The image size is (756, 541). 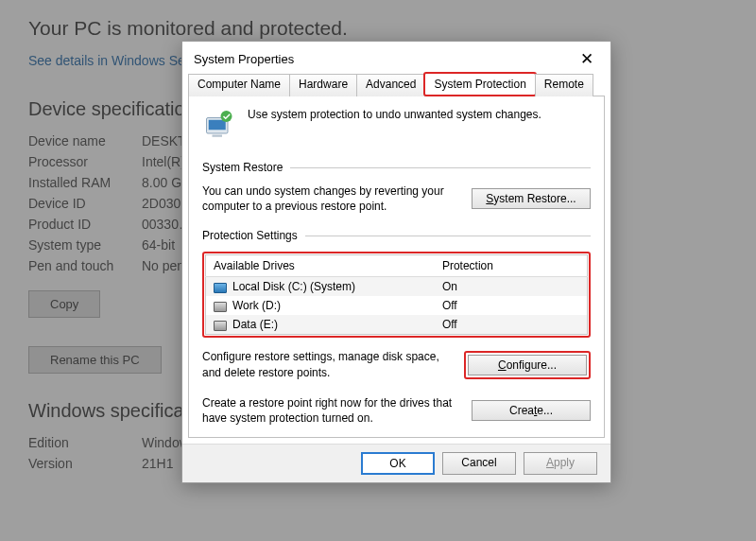 What do you see at coordinates (244, 59) in the screenshot?
I see `dialog-title: System Properties` at bounding box center [244, 59].